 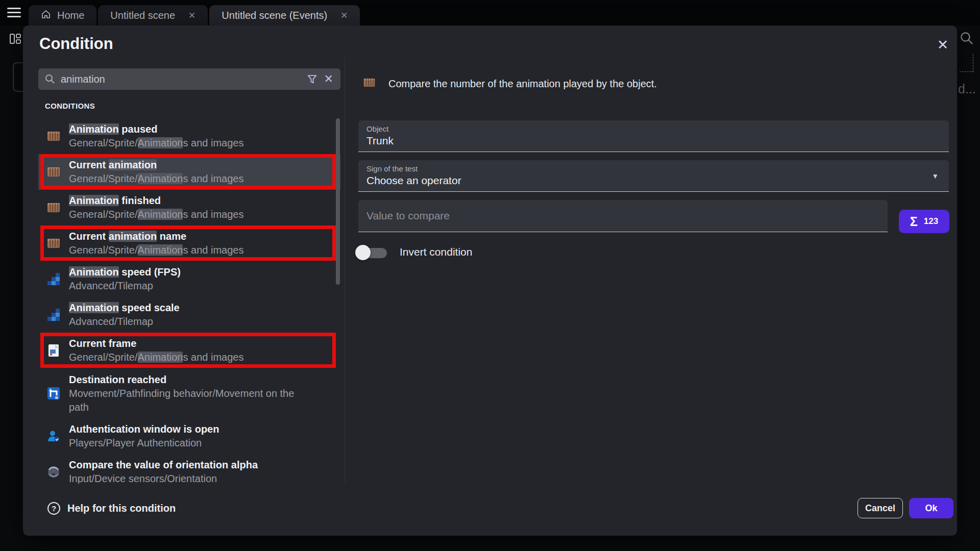 I want to click on home-icon, so click(x=46, y=15).